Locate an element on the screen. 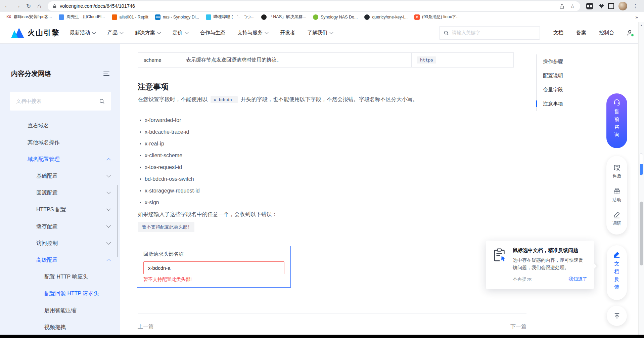  browser-toolbar: ← → ↻ ⌂ volcengine.com/docs/6454/101746 … is located at coordinates (322, 6).